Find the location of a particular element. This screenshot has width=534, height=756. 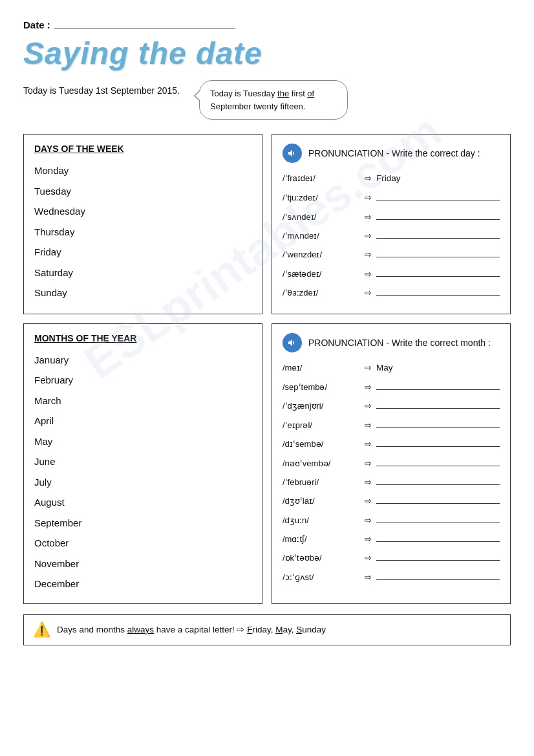

days-list: Monday Tuesday Wednesday Thursday Friday… is located at coordinates (143, 232).